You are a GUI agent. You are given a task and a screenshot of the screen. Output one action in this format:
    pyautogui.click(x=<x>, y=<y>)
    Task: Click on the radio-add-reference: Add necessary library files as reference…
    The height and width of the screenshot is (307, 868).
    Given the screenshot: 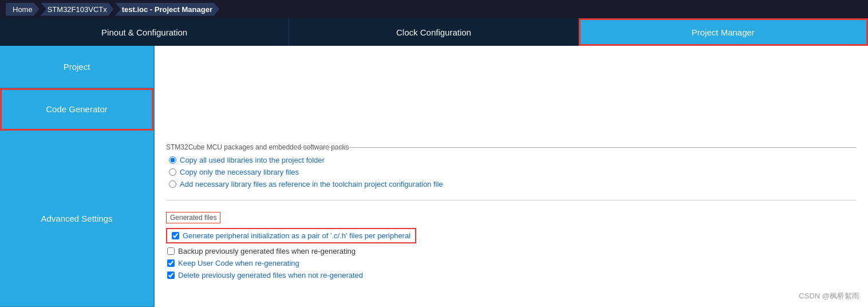 What is the action you would take?
    pyautogui.click(x=513, y=184)
    